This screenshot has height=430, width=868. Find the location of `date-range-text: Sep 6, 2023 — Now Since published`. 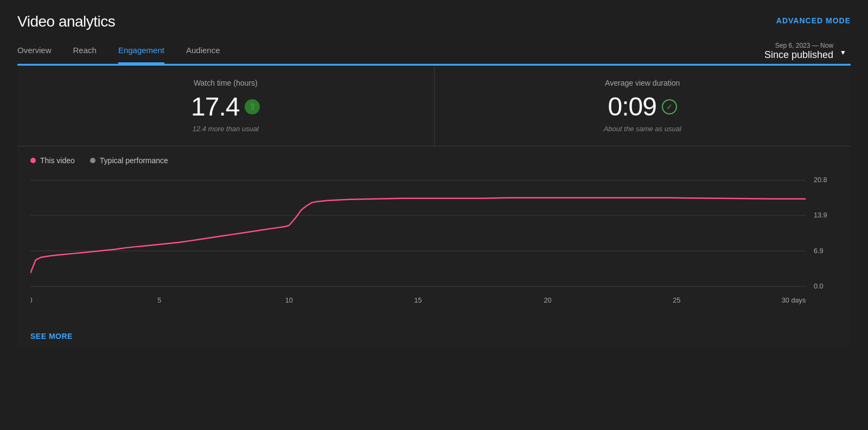

date-range-text: Sep 6, 2023 — Now Since published is located at coordinates (799, 51).